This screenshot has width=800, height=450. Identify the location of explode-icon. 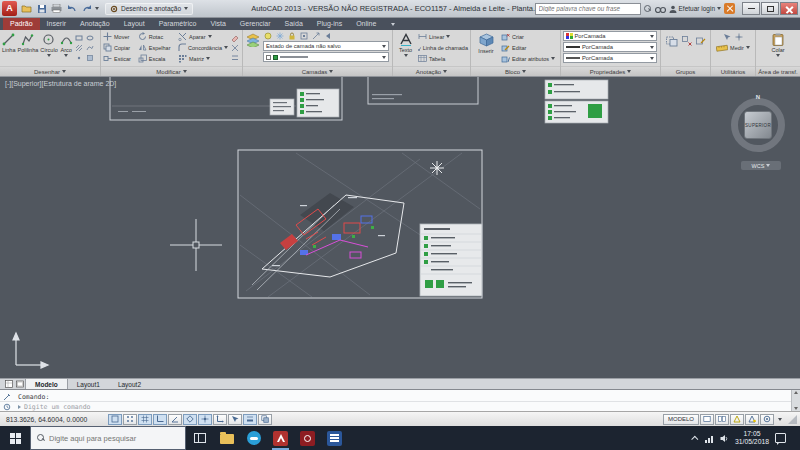
(234, 48).